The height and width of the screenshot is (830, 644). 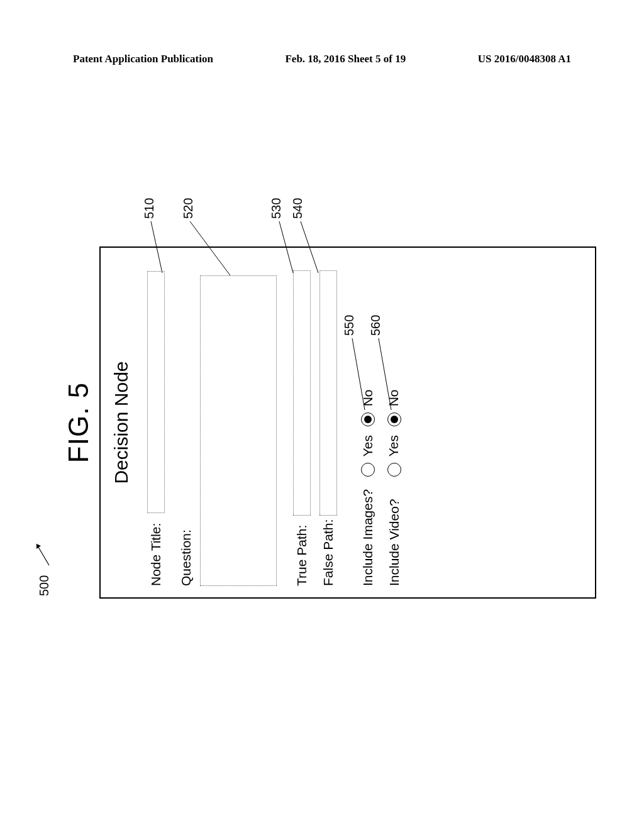 I want to click on opt-no: No, so click(x=367, y=399).